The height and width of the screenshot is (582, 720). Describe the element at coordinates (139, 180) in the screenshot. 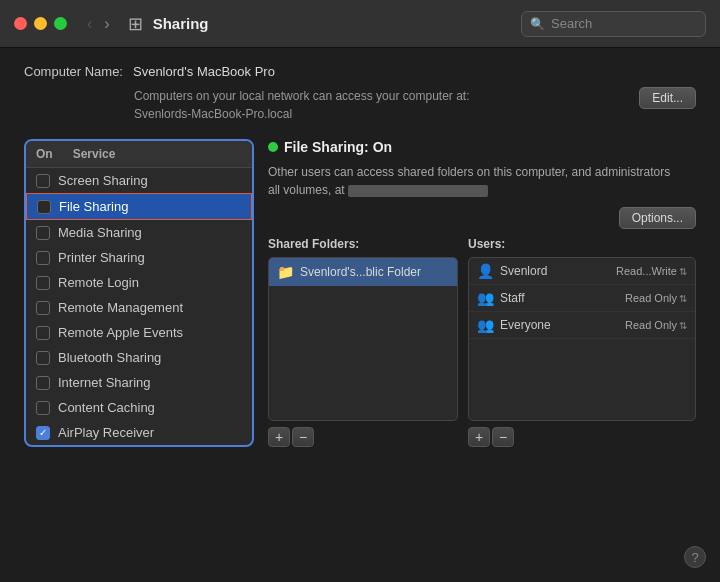

I see `service-item-screen-sharing: Screen Sharing` at that location.